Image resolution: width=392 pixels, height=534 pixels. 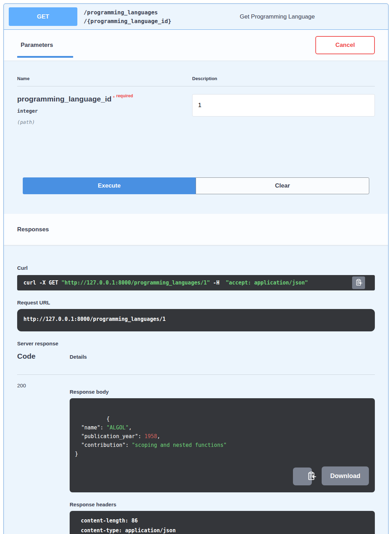 What do you see at coordinates (196, 186) in the screenshot?
I see `execute-button-row: Execute Clear` at bounding box center [196, 186].